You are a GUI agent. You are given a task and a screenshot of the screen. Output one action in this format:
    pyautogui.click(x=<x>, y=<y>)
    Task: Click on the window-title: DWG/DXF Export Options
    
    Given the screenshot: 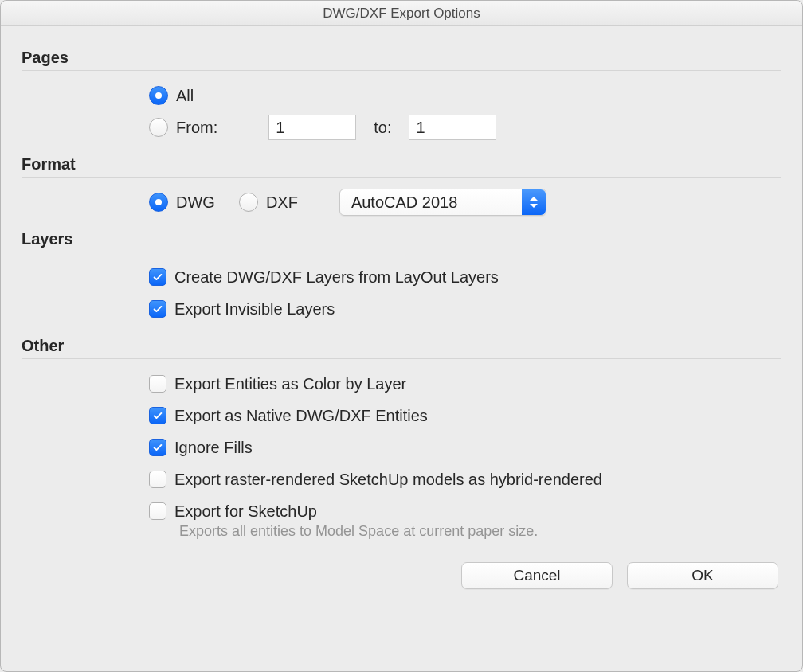 What is the action you would take?
    pyautogui.click(x=402, y=14)
    